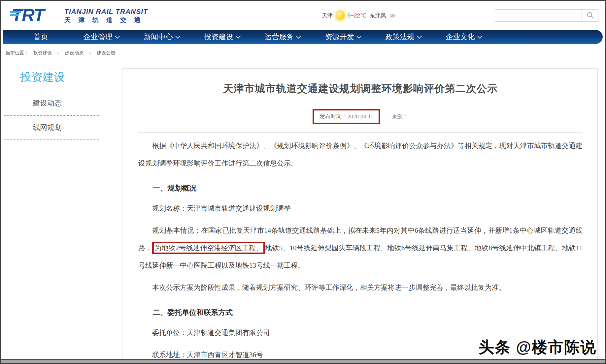  Describe the element at coordinates (360, 155) in the screenshot. I see `paragraph-intro: 根据《中华人民共和国环境保护法》、《规划环境影响评价条例》、《环境影响评价公众参…` at that location.